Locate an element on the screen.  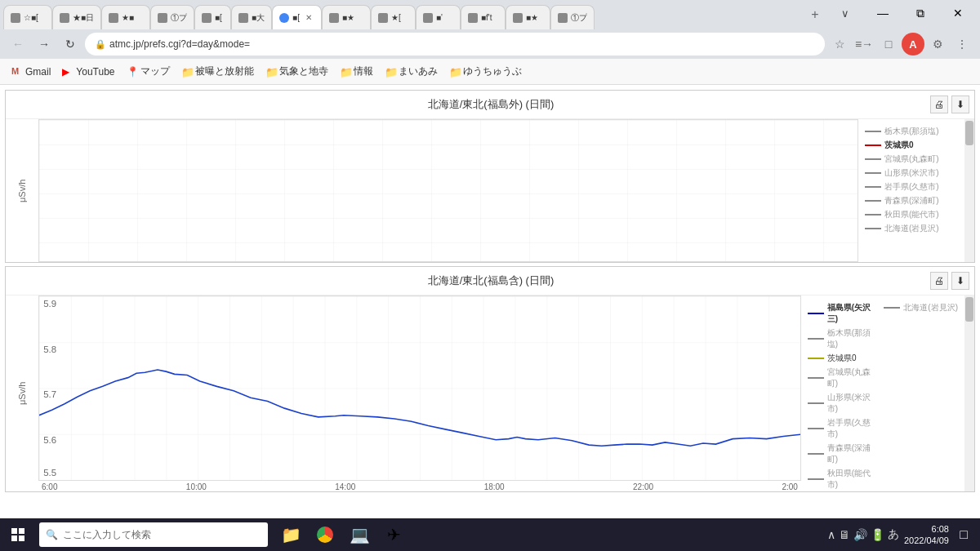
tray-network-icon: 🖥 is located at coordinates (844, 535).